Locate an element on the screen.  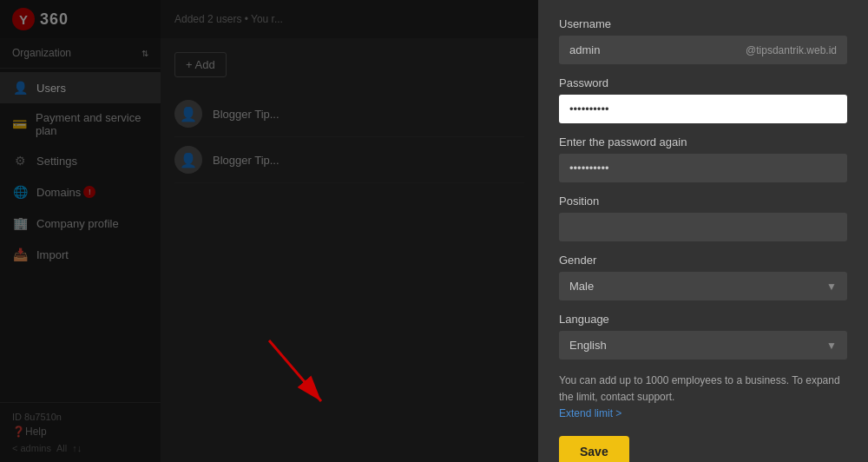
position-label: Position is located at coordinates (703, 201).